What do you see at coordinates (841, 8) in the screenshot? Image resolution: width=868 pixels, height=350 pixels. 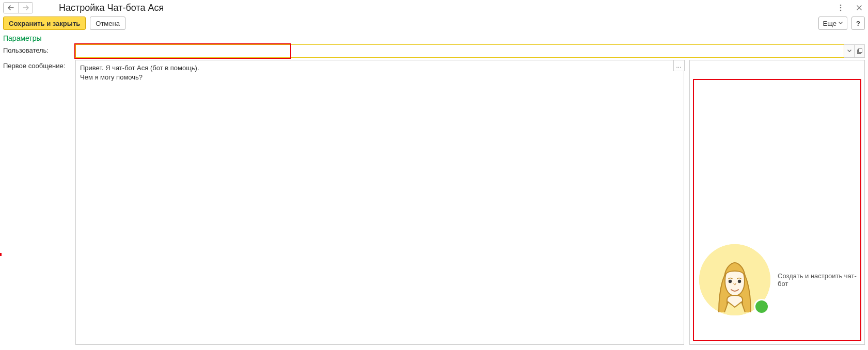 I see `kebab-icon` at bounding box center [841, 8].